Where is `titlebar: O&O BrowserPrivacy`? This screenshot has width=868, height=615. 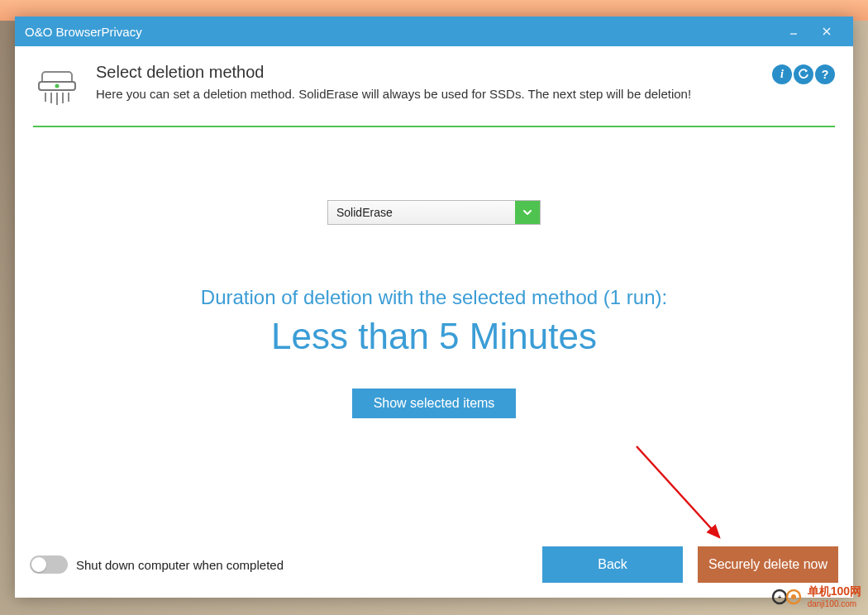
titlebar: O&O BrowserPrivacy is located at coordinates (434, 31).